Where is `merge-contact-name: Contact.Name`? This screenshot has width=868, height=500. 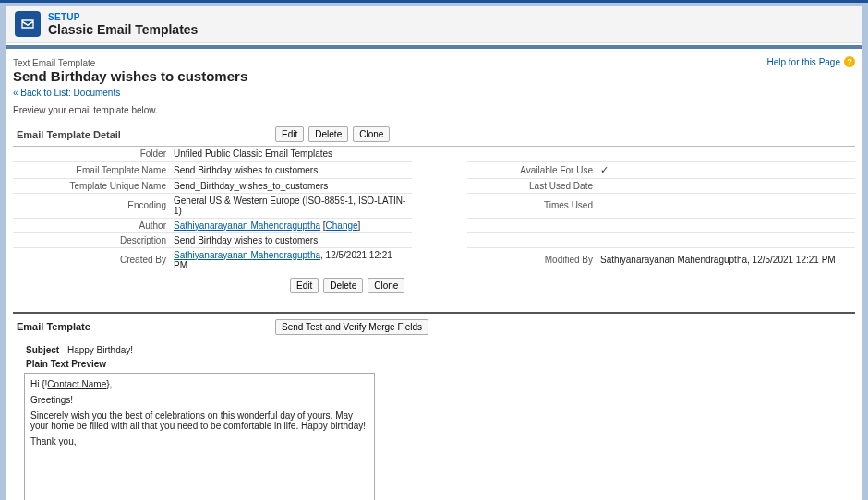 merge-contact-name: Contact.Name is located at coordinates (77, 384).